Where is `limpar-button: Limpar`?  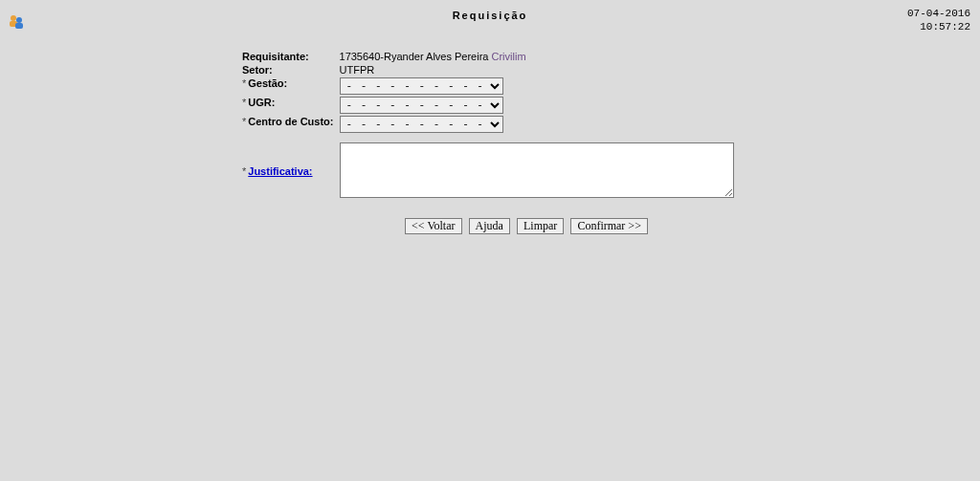
limpar-button: Limpar is located at coordinates (540, 226).